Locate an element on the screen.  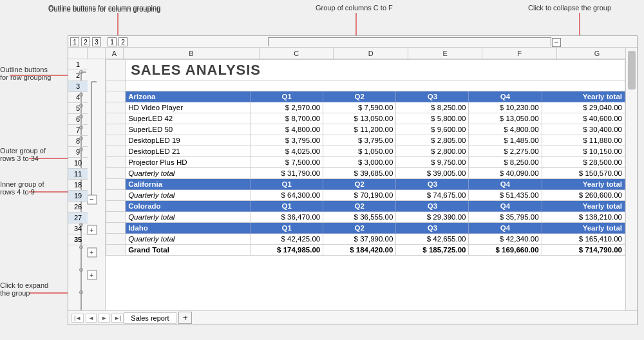
cell-e3: Q3 is located at coordinates (433, 97).